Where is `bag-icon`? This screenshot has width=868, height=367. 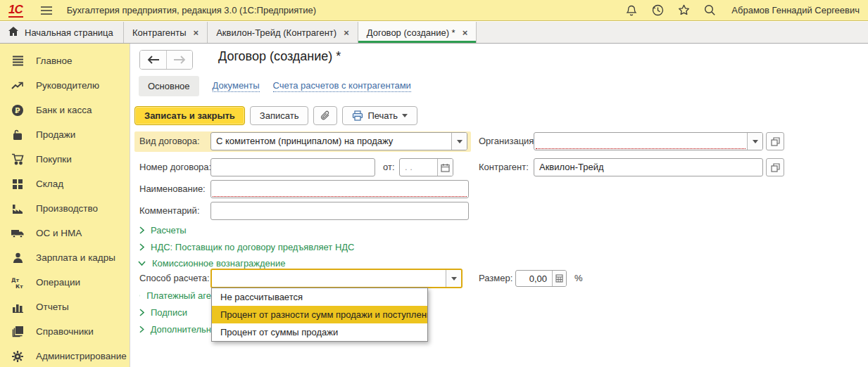
bag-icon is located at coordinates (18, 135).